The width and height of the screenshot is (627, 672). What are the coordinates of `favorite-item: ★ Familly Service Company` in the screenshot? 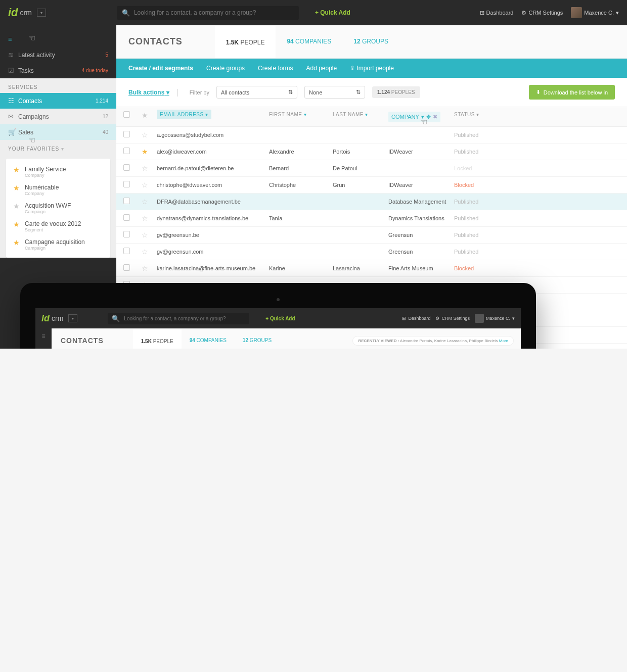 It's located at (58, 172).